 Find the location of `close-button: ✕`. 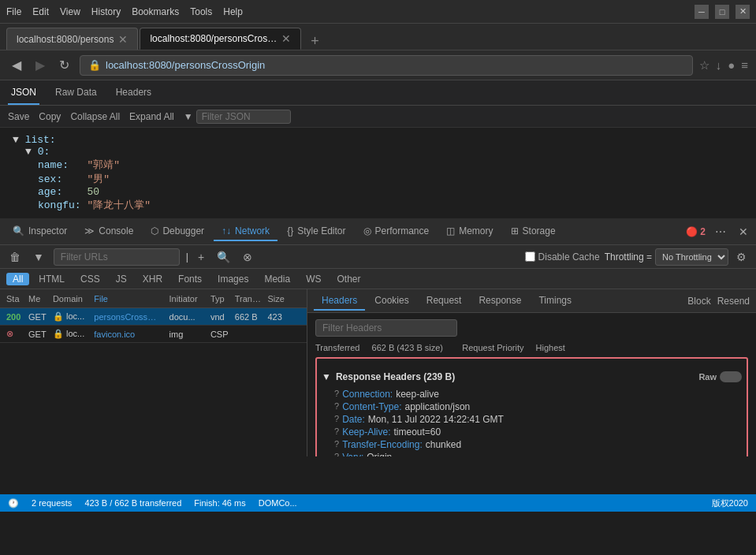

close-button: ✕ is located at coordinates (743, 12).